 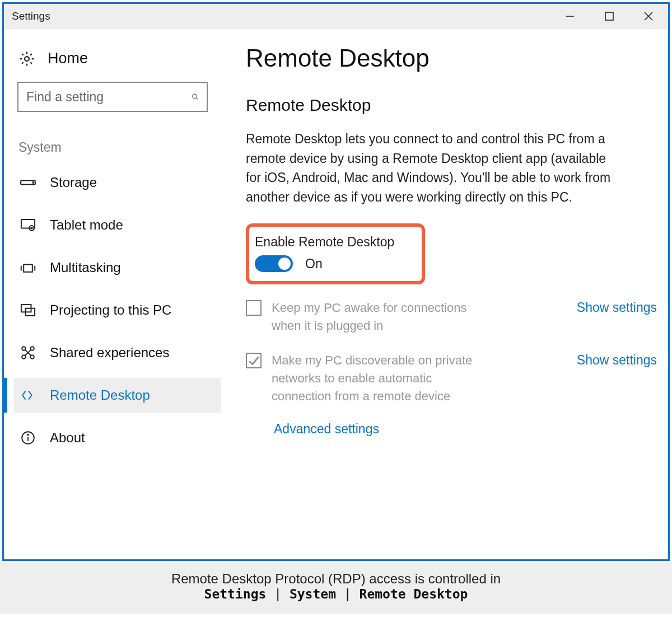 What do you see at coordinates (118, 152) in the screenshot?
I see `sidebar-section-label: System` at bounding box center [118, 152].